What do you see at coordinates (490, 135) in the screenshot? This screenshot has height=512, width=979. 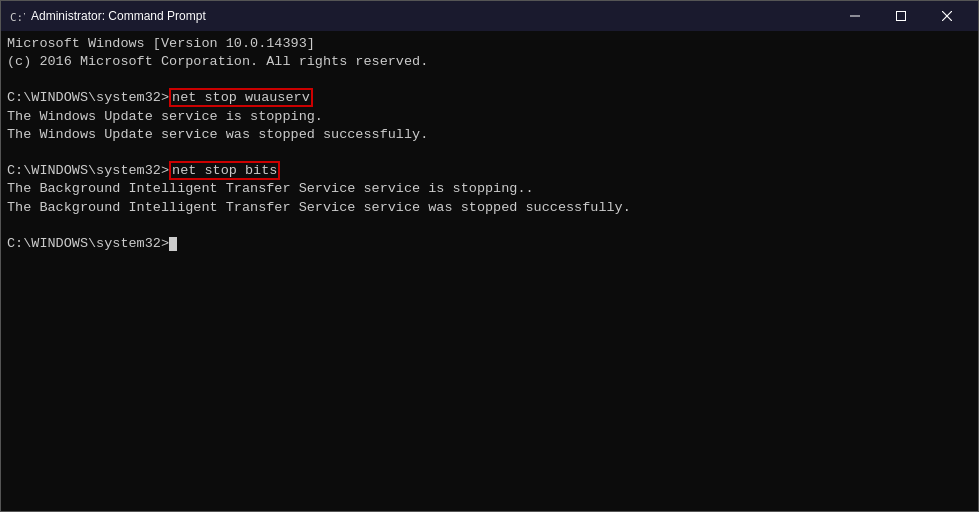 I see `console-line: The Windows Update service was stopped s…` at bounding box center [490, 135].